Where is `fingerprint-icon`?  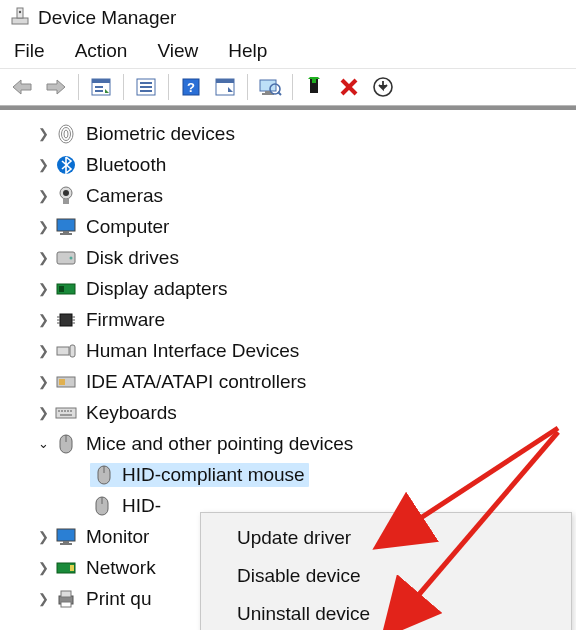
fingerprint-icon is located at coordinates (66, 134).